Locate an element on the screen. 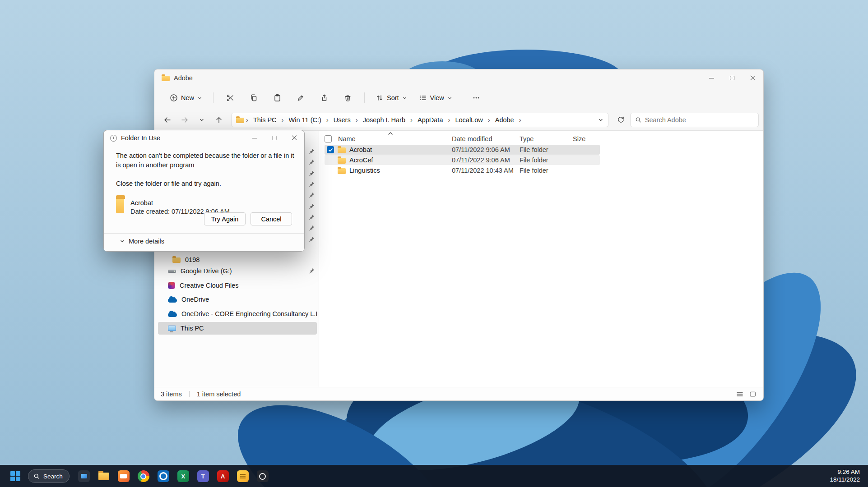  outlook-icon is located at coordinates (163, 476).